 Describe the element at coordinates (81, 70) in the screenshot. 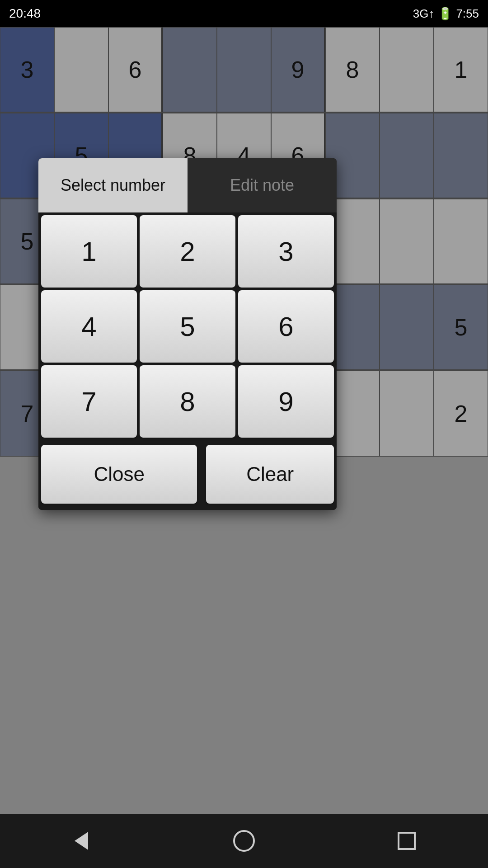

I see `cell-r1c2` at that location.